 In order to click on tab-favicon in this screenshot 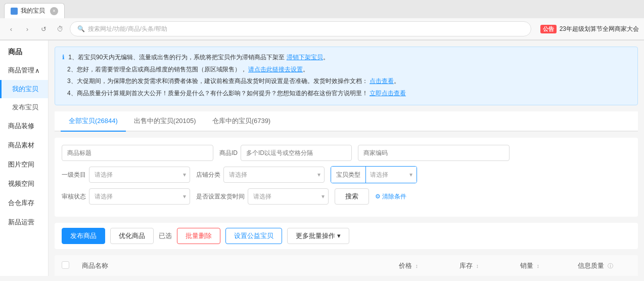, I will do `click(14, 11)`.